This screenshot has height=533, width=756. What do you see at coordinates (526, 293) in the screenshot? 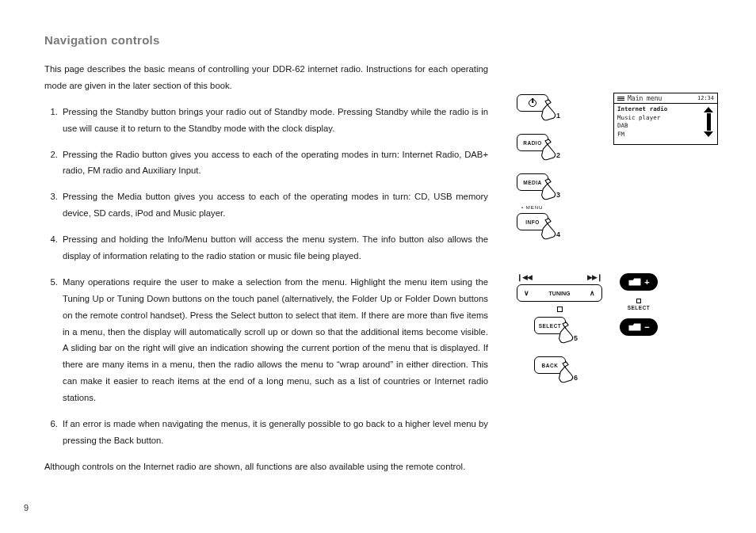
I see `tuning-down-icon: ∨` at bounding box center [526, 293].